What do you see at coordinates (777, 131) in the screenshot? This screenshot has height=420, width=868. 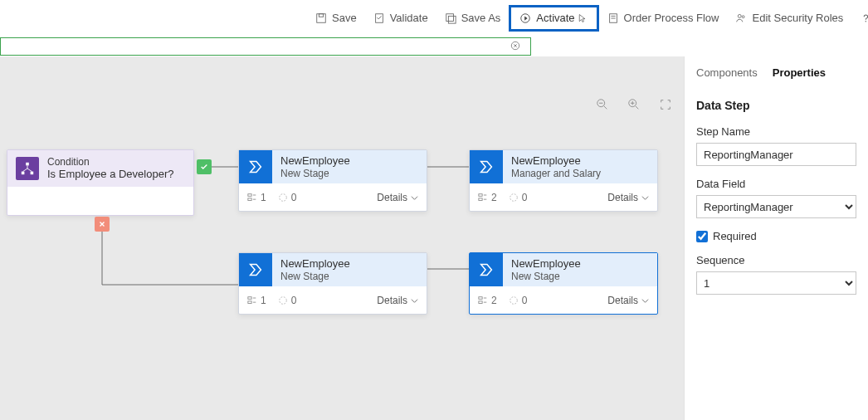 I see `step-name-label: Step Name` at bounding box center [777, 131].